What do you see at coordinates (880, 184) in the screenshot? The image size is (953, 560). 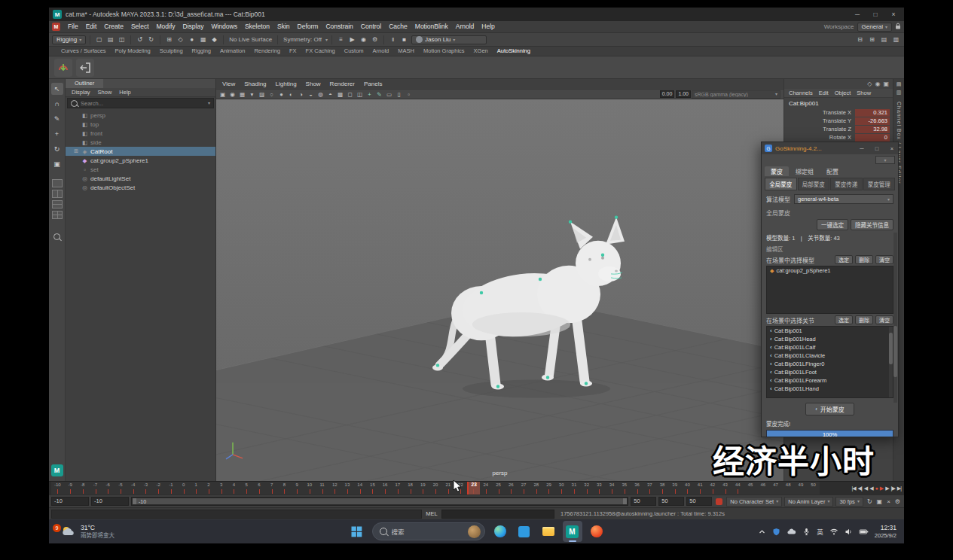 I see `goskinning-subtab: 蒙皮管理` at bounding box center [880, 184].